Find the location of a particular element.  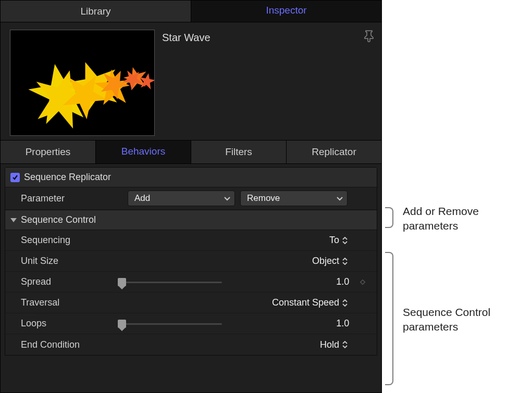

sequencing-popup: To is located at coordinates (339, 240).